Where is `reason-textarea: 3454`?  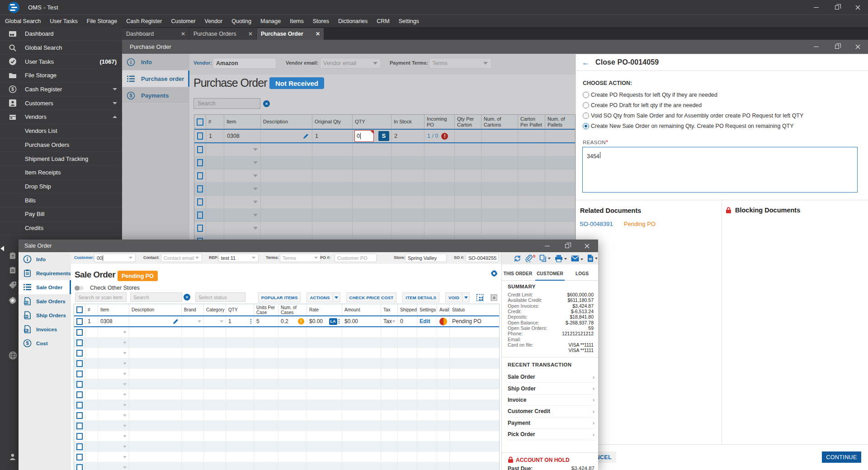 reason-textarea: 3454 is located at coordinates (720, 170).